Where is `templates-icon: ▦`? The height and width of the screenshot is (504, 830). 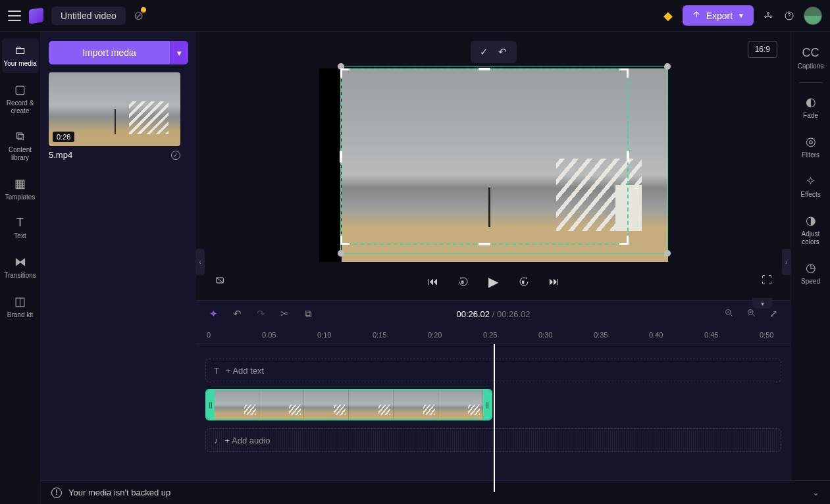 templates-icon: ▦ is located at coordinates (20, 184).